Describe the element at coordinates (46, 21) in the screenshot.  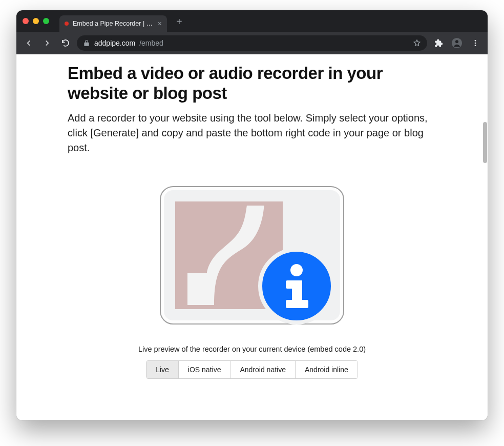
I see `window-zoom-button` at that location.